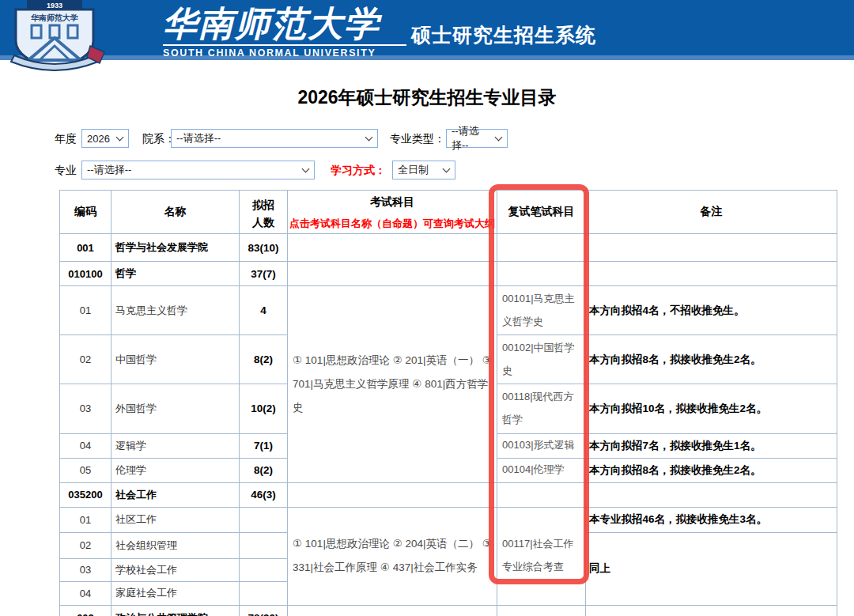 This screenshot has height=616, width=854. I want to click on table-row: 002 政治与公共管理学院 78(30), so click(449, 610).